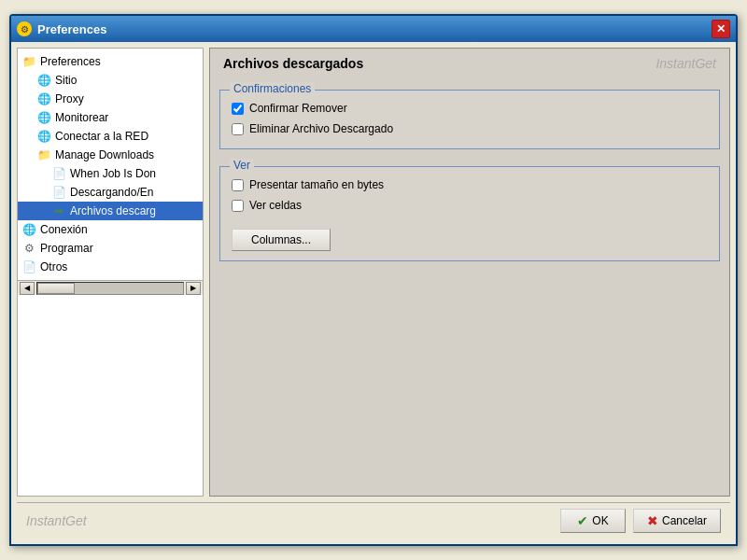 This screenshot has height=560, width=747. Describe the element at coordinates (374, 29) in the screenshot. I see `title-bar: ⚙ Preferences ✕` at that location.